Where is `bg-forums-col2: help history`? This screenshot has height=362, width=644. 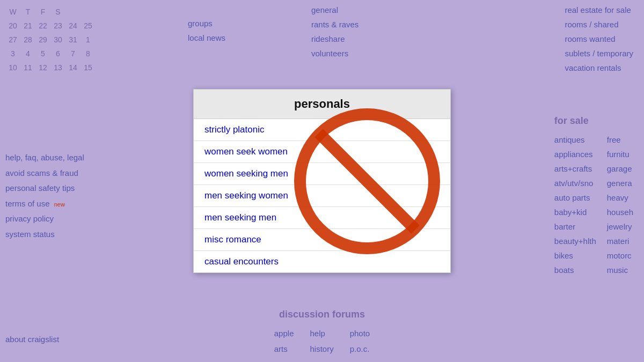
bg-forums-col2: help history is located at coordinates (321, 341).